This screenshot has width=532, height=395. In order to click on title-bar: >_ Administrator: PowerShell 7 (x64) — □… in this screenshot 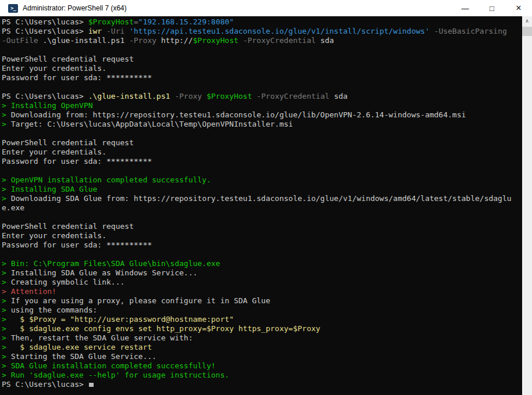, I will do `click(266, 8)`.